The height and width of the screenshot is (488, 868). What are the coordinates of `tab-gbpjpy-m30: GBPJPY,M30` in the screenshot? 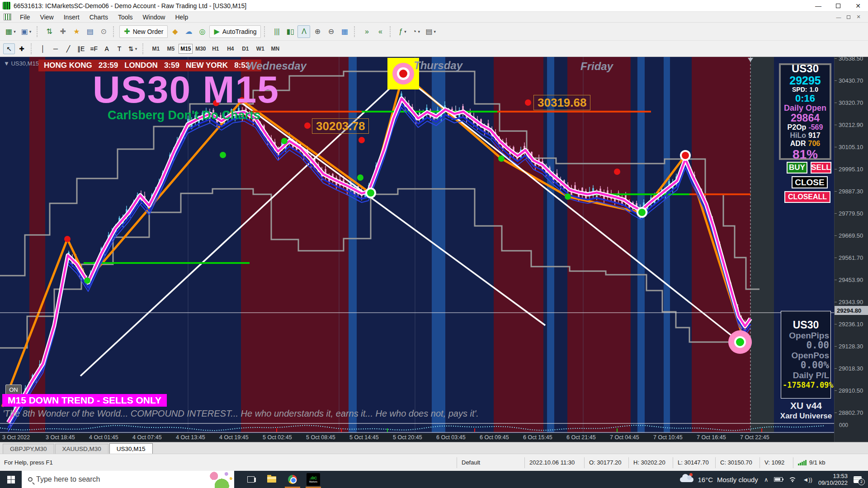 It's located at (28, 449).